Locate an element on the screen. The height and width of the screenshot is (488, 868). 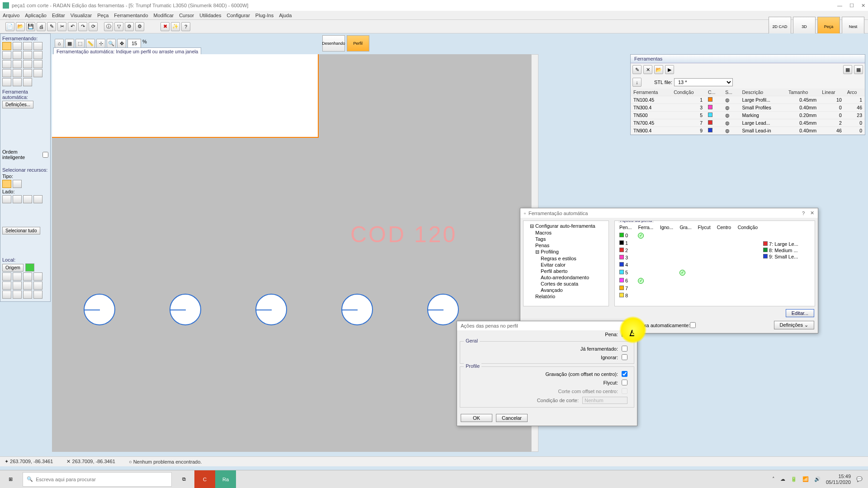
tree-profiling: ⊟ Profiling is located at coordinates (566, 252).